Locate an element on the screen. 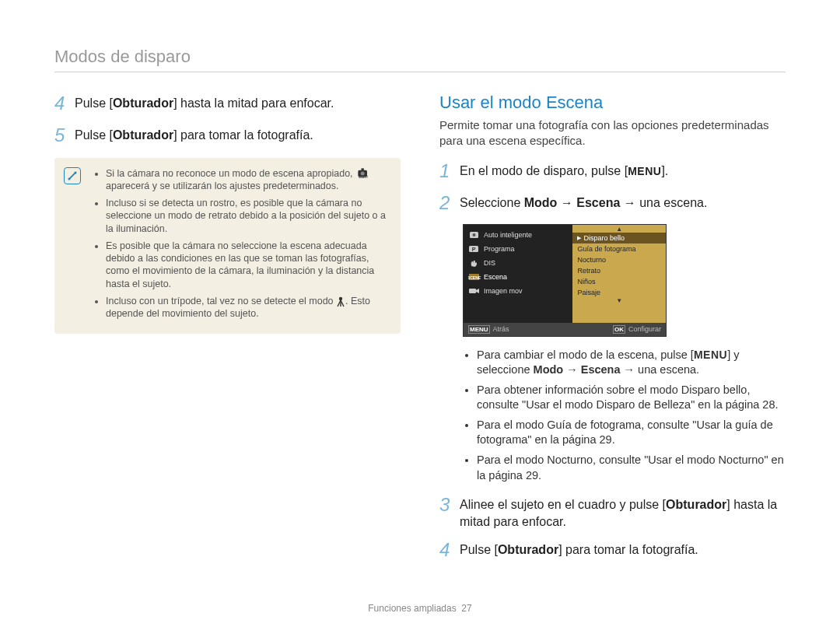  mode-label: Auto inteligente is located at coordinates (508, 235).